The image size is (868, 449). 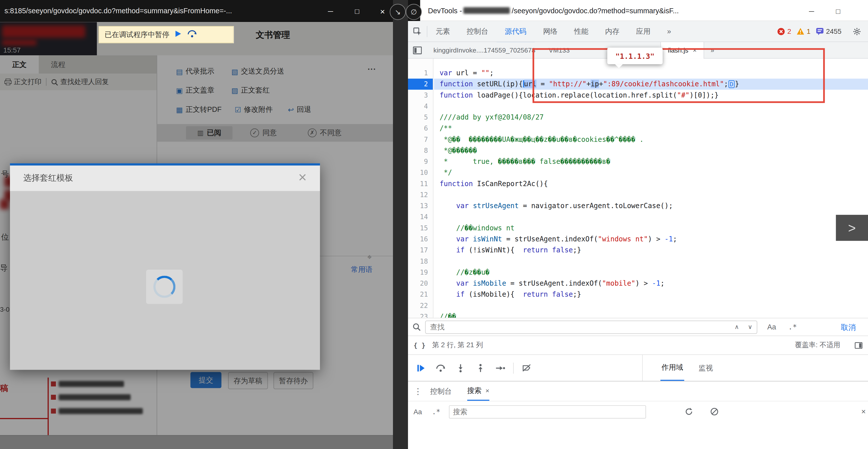 What do you see at coordinates (651, 128) in the screenshot?
I see `code-line: /**` at bounding box center [651, 128].